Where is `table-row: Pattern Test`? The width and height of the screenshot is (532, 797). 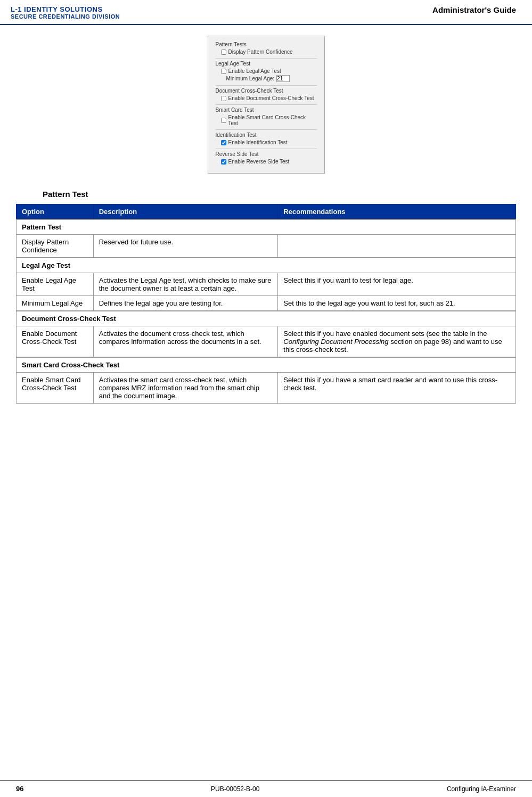 table-row: Pattern Test is located at coordinates (266, 227).